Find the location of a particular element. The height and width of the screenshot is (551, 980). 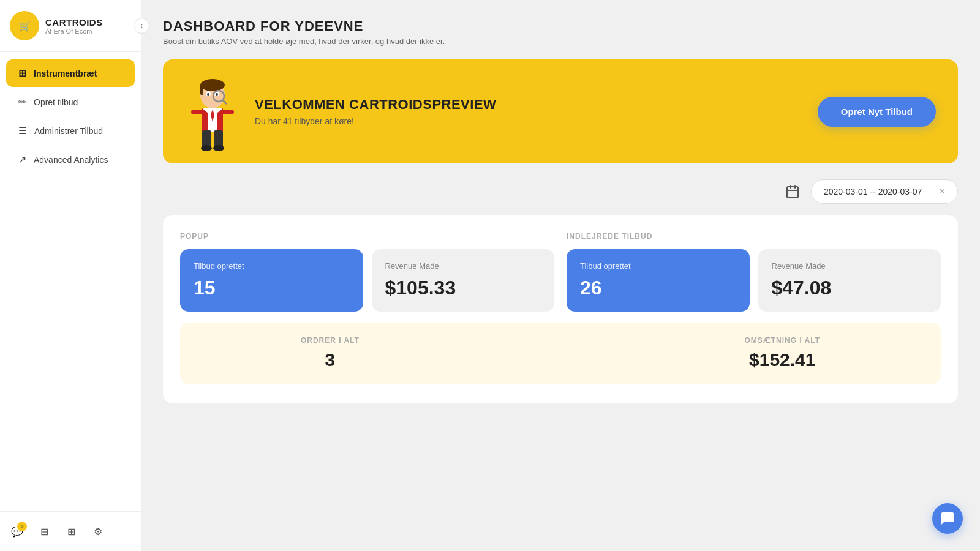

logo-icon: 🛒 is located at coordinates (24, 26).